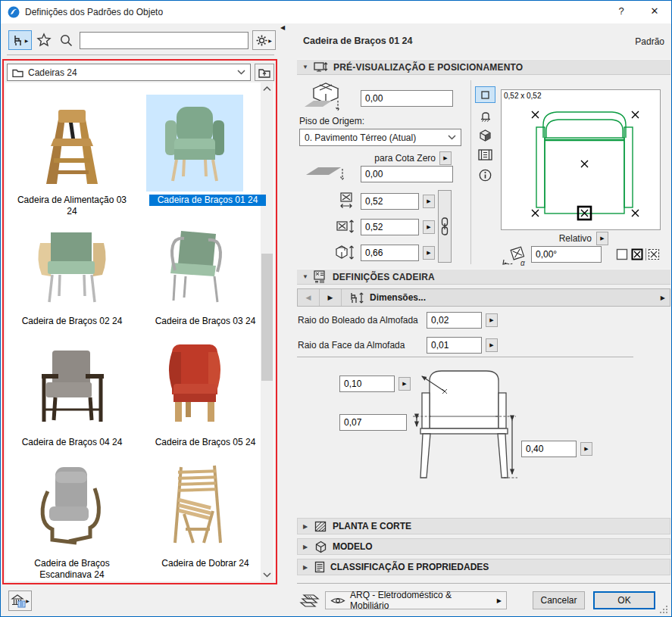 The image size is (672, 617). I want to click on resize-grip, so click(664, 609).